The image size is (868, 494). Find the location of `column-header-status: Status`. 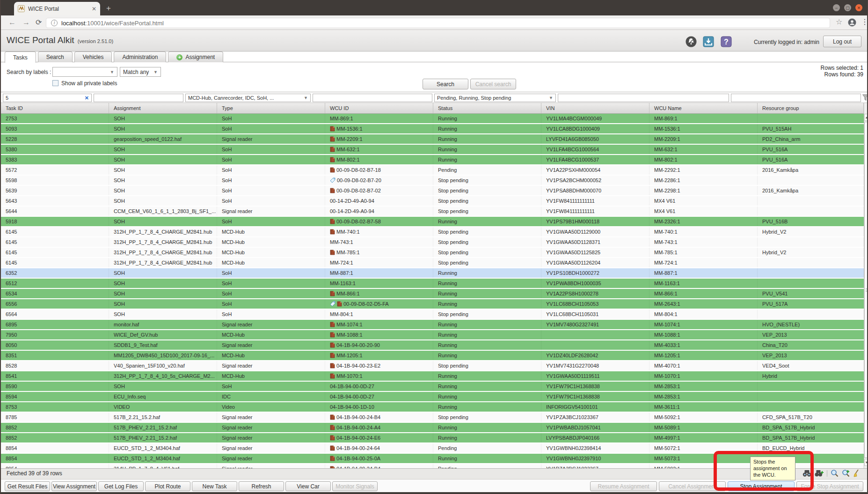

column-header-status: Status is located at coordinates (488, 108).